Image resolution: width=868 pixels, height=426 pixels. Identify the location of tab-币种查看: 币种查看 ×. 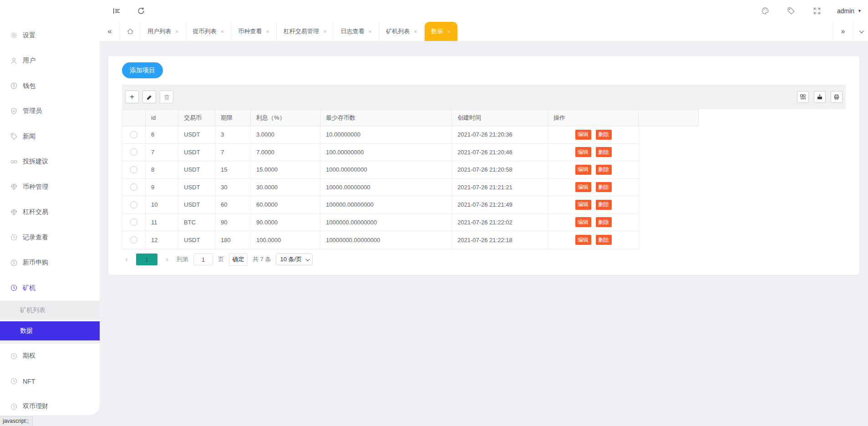
(254, 31).